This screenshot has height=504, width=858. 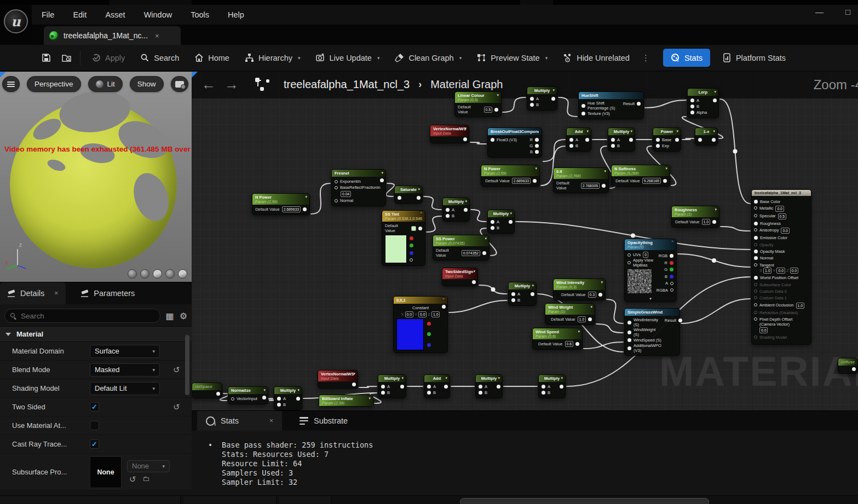 What do you see at coordinates (667, 140) in the screenshot?
I see `graph-node-power: Power▾BaseExp` at bounding box center [667, 140].